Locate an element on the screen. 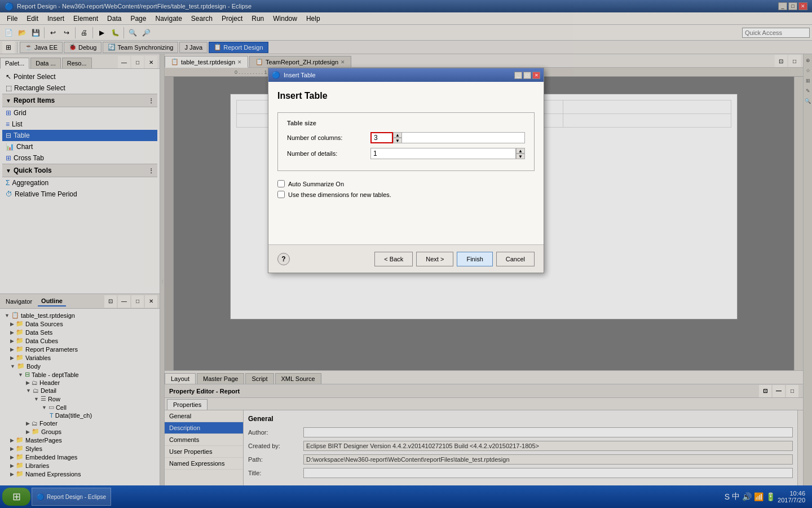  details-input is located at coordinates (443, 154).